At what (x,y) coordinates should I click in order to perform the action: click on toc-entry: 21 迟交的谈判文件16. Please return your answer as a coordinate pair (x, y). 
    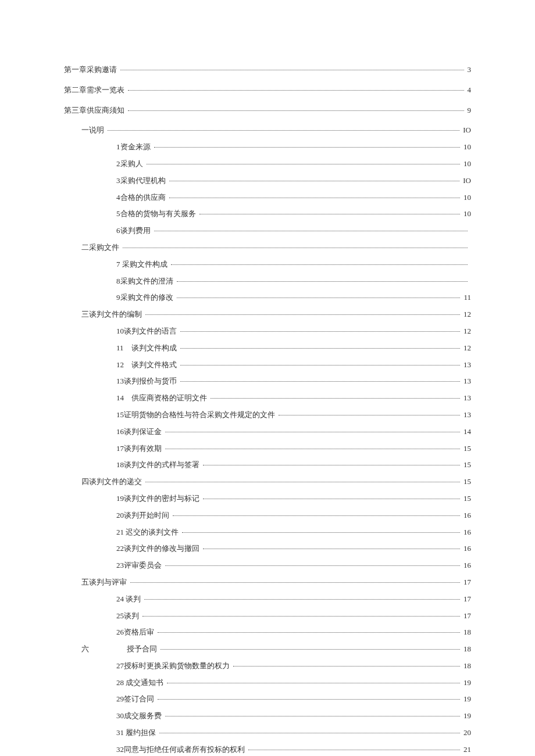
    Looking at the image, I should click on (268, 532).